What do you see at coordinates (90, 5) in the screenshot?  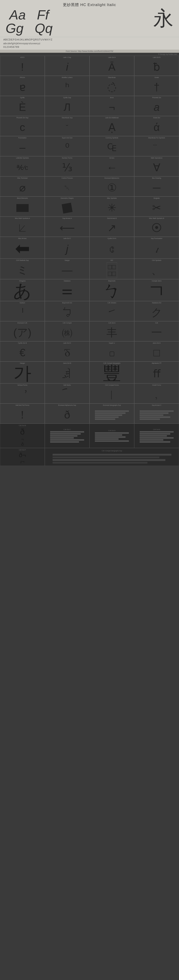 I see `font-title: 更紗黑體 HC Extralight Italic` at bounding box center [90, 5].